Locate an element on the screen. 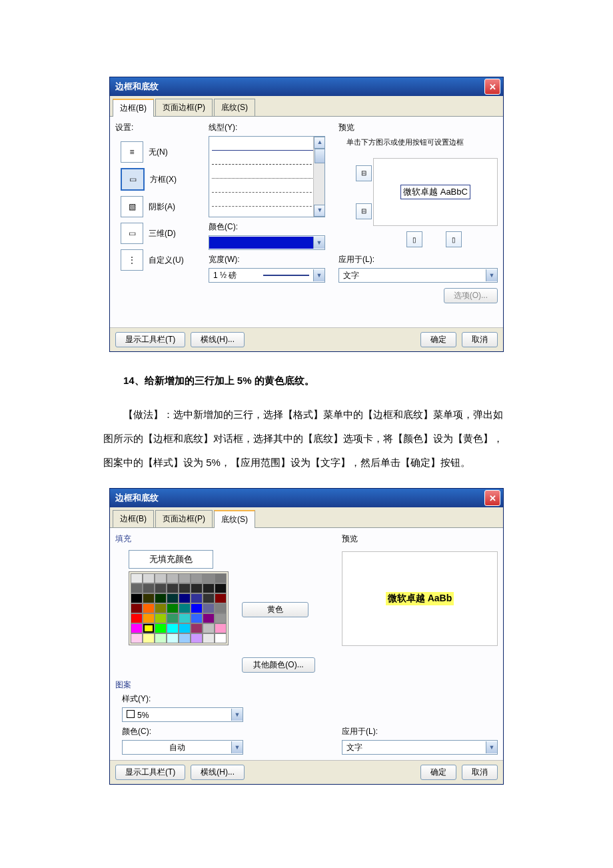 The height and width of the screenshot is (868, 613). setting-box: ▭ 方框(X) is located at coordinates (165, 179).